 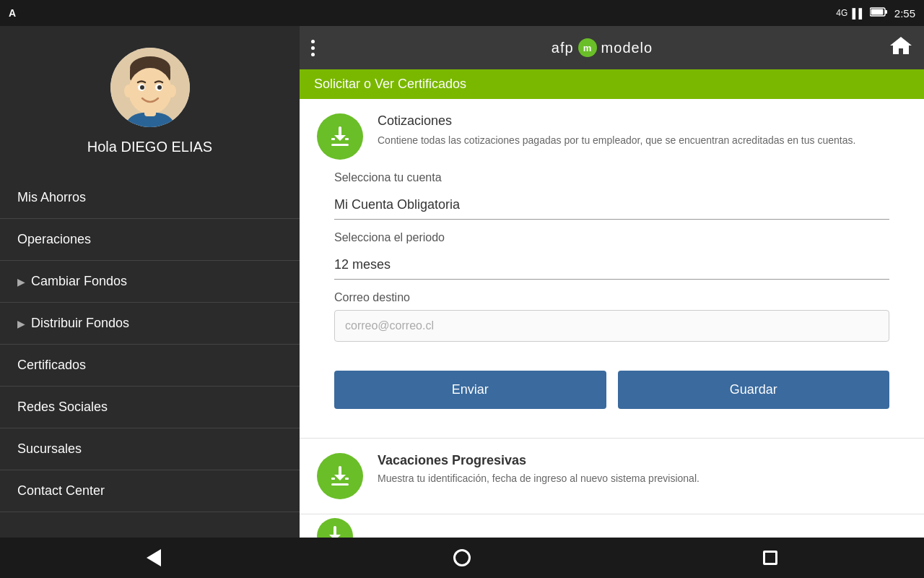 What do you see at coordinates (539, 478) in the screenshot?
I see `vacaciones-description: Muestra tu identificación, fecha de ingr…` at bounding box center [539, 478].